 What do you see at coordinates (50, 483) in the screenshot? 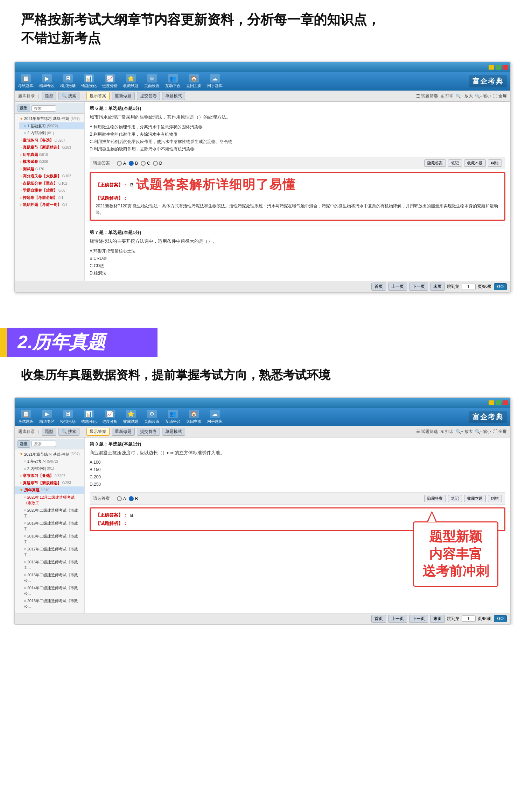
I see `tree2-zhentizhangjie: ○ 真题章节【新辰精选】0/283` at bounding box center [50, 483].